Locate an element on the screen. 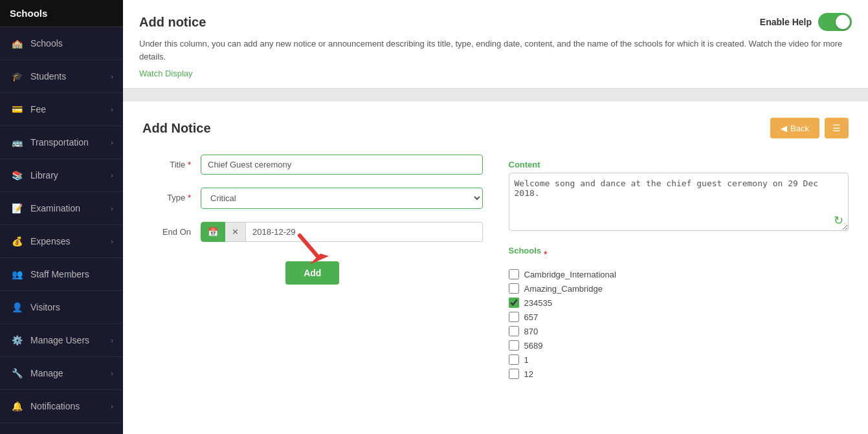 The height and width of the screenshot is (434, 868). title-input is located at coordinates (342, 164).